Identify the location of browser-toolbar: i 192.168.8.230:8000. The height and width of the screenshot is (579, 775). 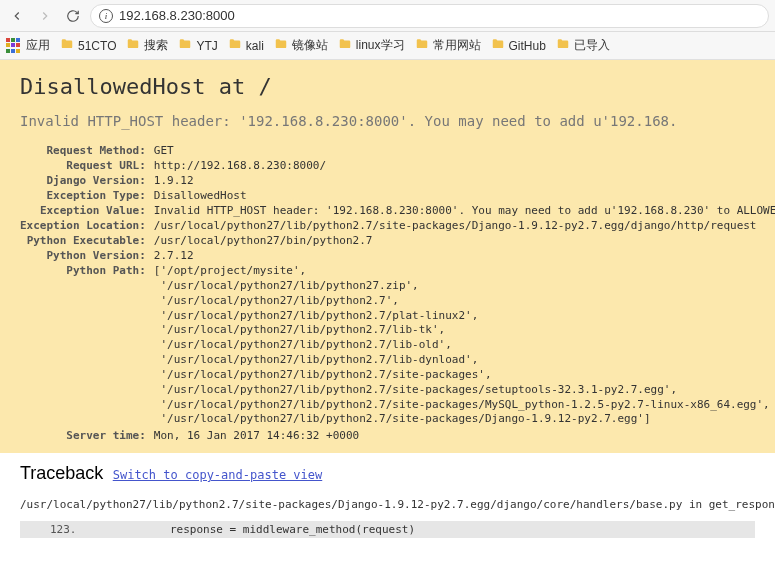
(388, 16).